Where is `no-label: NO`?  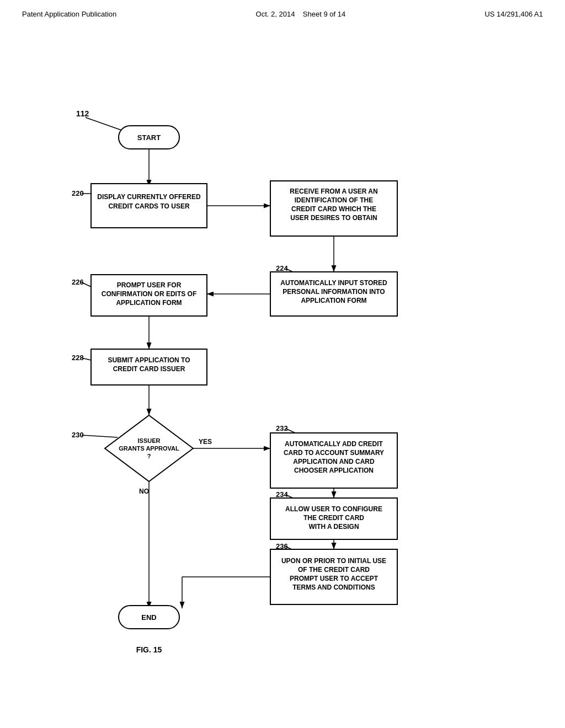
no-label: NO is located at coordinates (144, 491).